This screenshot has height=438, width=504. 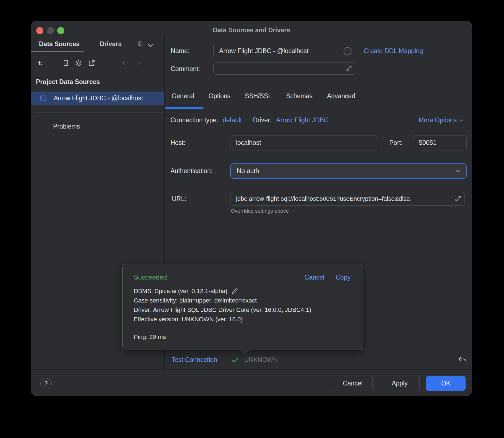 What do you see at coordinates (43, 98) in the screenshot?
I see `data-source-table-icon` at bounding box center [43, 98].